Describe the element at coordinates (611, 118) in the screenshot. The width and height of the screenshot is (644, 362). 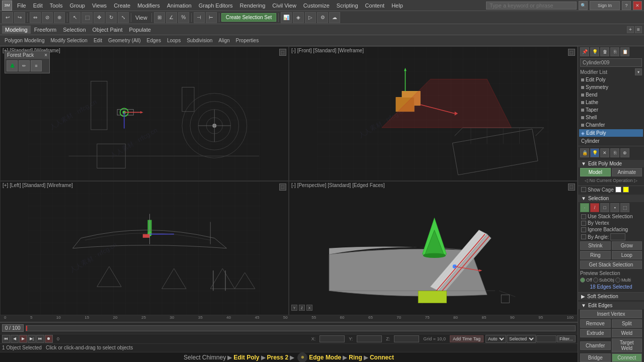
I see `modifier-shell: Shell` at that location.